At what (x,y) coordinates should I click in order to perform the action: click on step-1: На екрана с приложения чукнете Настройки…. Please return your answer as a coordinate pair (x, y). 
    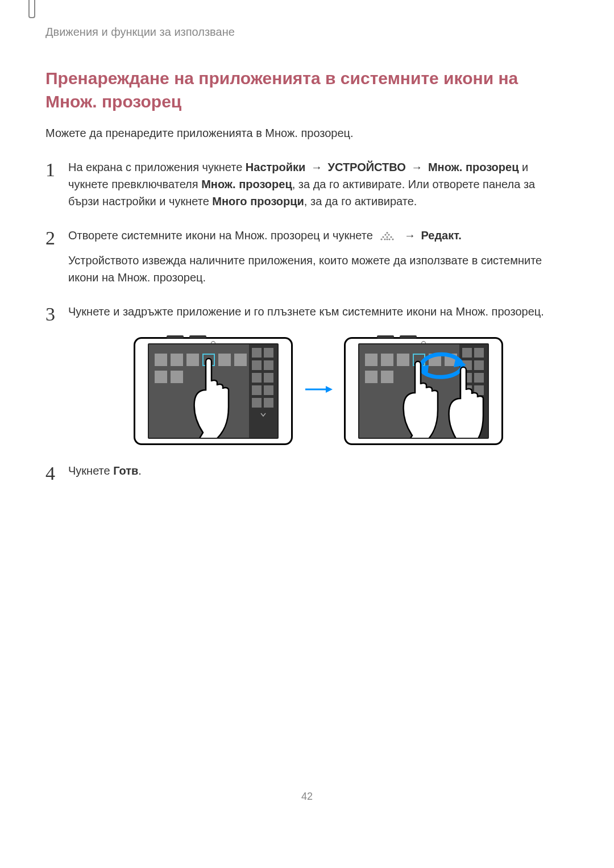
    Looking at the image, I should click on (307, 184).